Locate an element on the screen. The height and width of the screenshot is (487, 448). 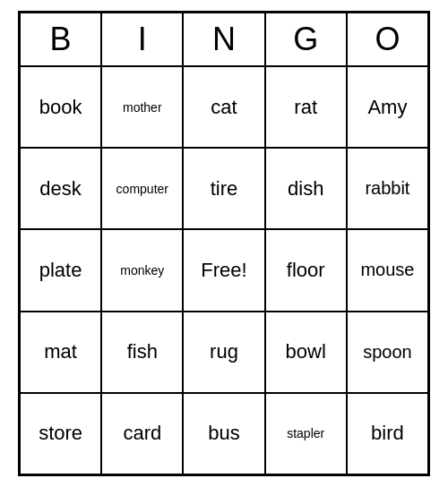
cell-text-2-0: plate is located at coordinates (61, 270).